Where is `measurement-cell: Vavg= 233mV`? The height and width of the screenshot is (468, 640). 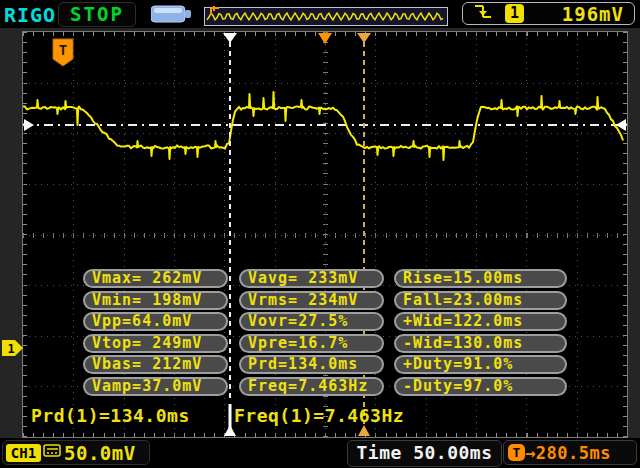
measurement-cell: Vavg= 233mV is located at coordinates (312, 278).